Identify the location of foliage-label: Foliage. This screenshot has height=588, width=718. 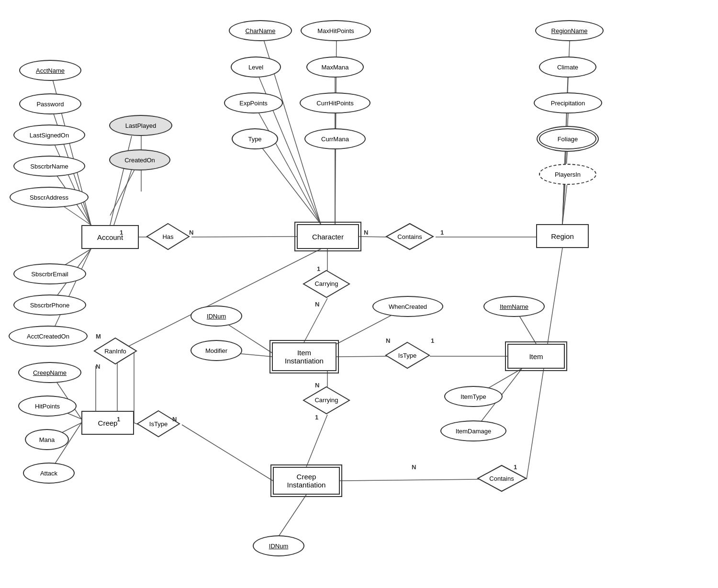
(568, 139).